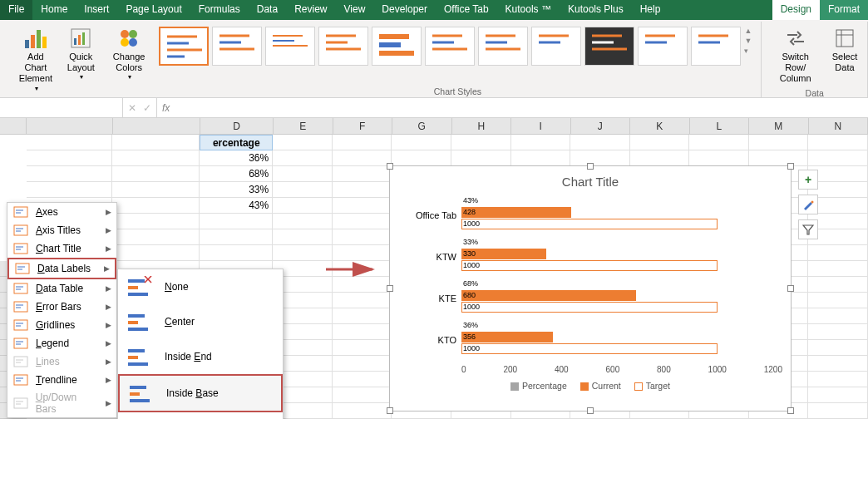  I want to click on tab-help: Help, so click(650, 10).